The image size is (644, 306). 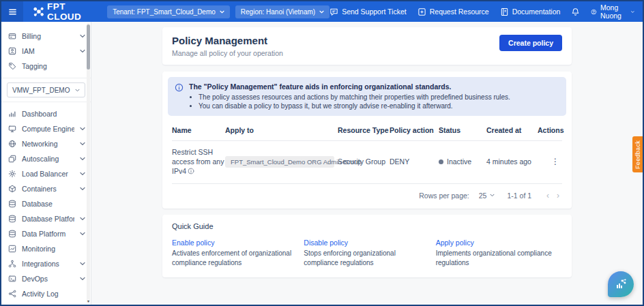 What do you see at coordinates (499, 243) in the screenshot?
I see `apply-policy-link: Apply policy` at bounding box center [499, 243].